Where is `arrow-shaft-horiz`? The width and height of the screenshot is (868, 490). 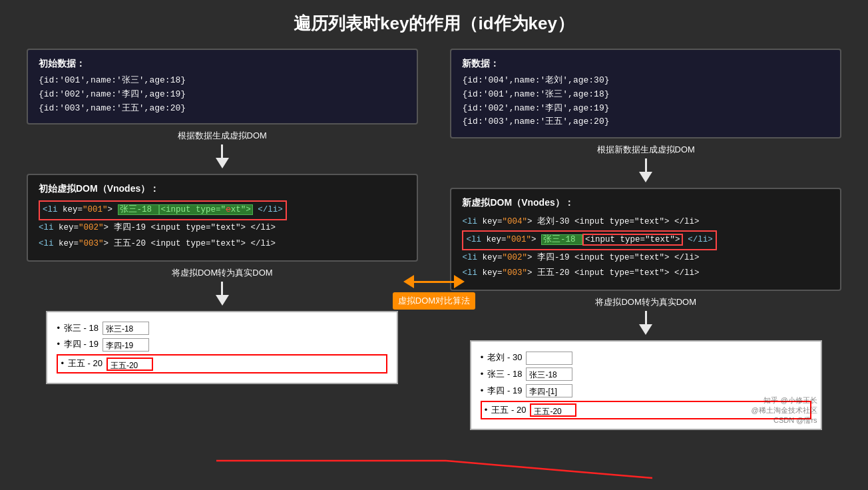 arrow-shaft-horiz is located at coordinates (434, 282).